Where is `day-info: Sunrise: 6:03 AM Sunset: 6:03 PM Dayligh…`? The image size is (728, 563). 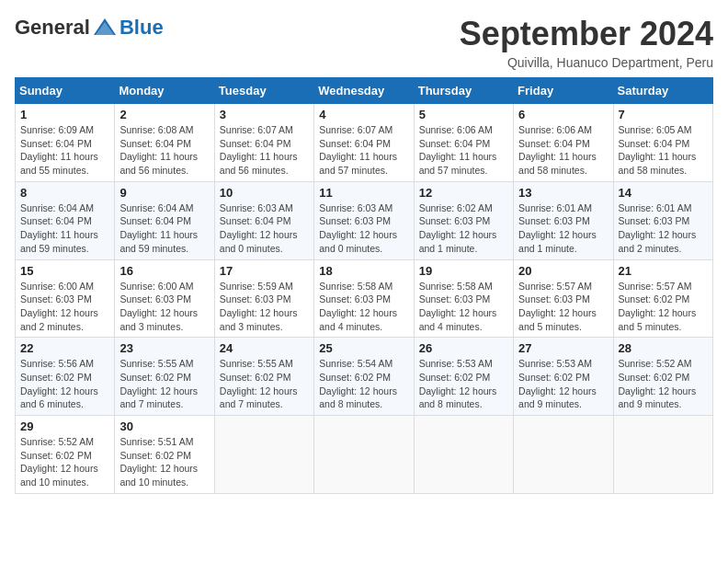 day-info: Sunrise: 6:03 AM Sunset: 6:03 PM Dayligh… is located at coordinates (364, 228).